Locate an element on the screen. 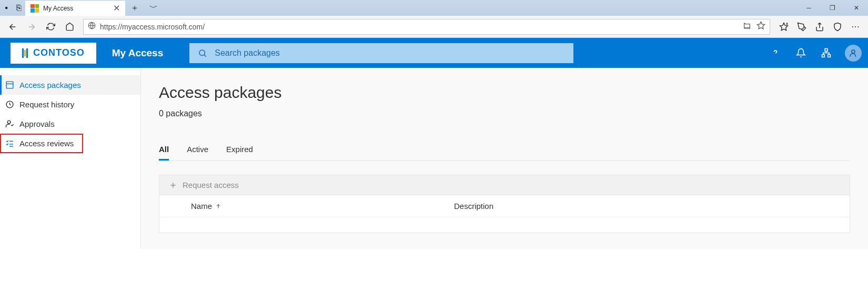 The image size is (868, 301). ms-logo-icon is located at coordinates (35, 8).